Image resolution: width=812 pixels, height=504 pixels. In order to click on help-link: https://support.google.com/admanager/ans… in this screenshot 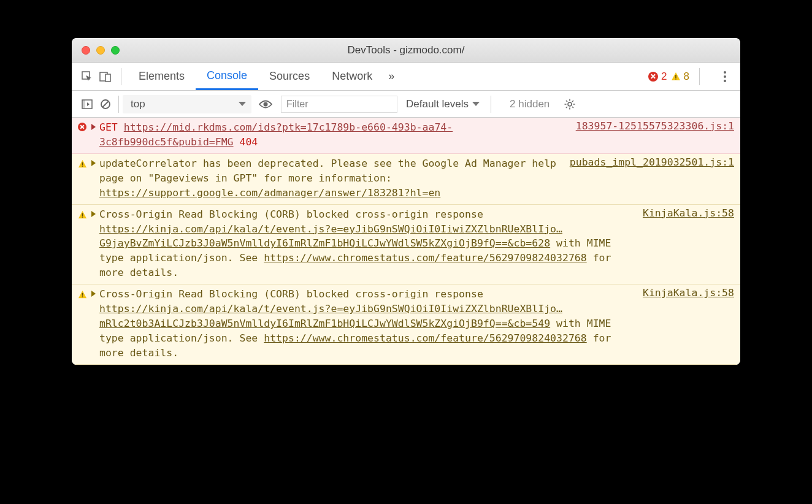, I will do `click(270, 193)`.